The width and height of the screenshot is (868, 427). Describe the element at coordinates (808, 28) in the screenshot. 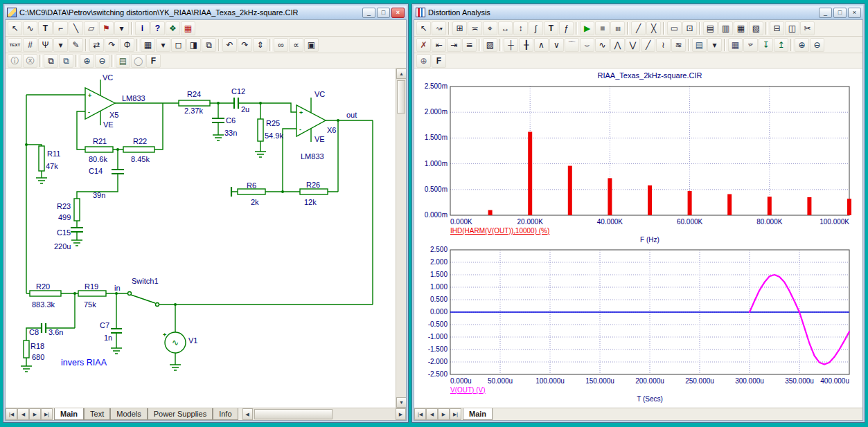

I see `cut-button: ✂` at that location.